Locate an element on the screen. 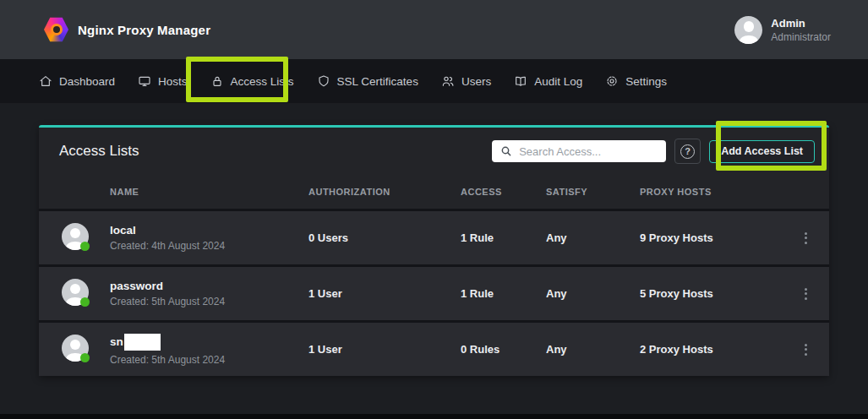 The height and width of the screenshot is (419, 868). panel-actions: ? Add Access List is located at coordinates (653, 151).